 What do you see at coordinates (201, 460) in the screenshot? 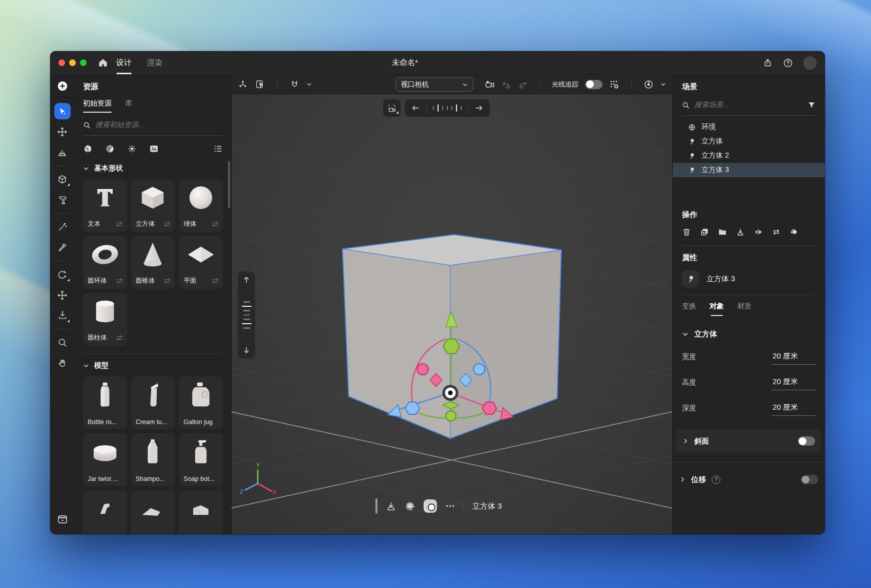
I see `model-card-soap: Soap bot...` at bounding box center [201, 460].